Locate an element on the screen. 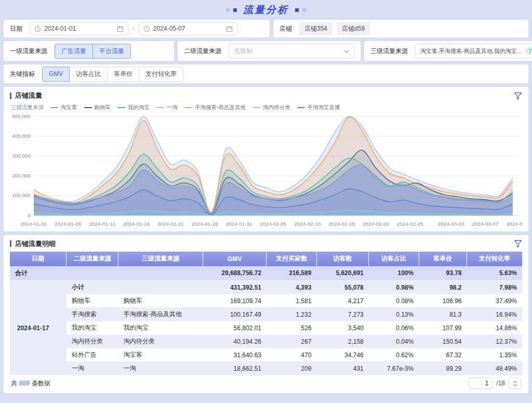 The width and height of the screenshot is (532, 403). svg-text: 2024-02-10 is located at coordinates (308, 224).